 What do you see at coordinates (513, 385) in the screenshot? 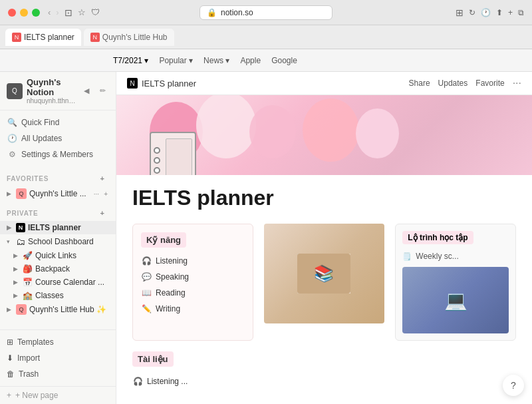
I see `help-button: ?` at bounding box center [513, 385].